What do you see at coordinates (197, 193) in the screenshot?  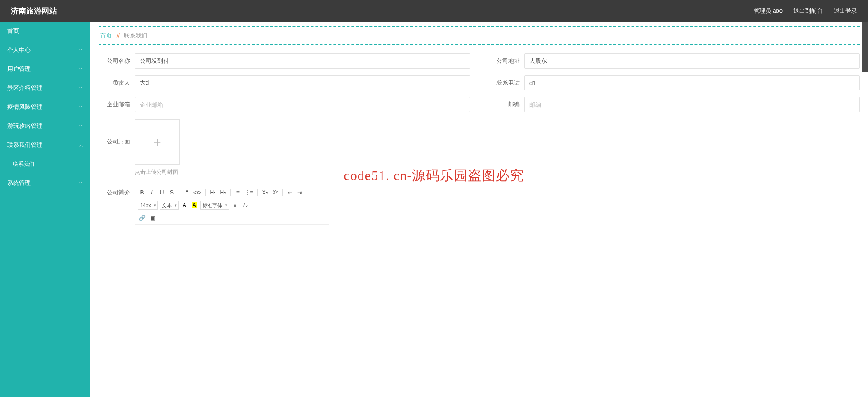 I see `code-icon: </>` at bounding box center [197, 193].